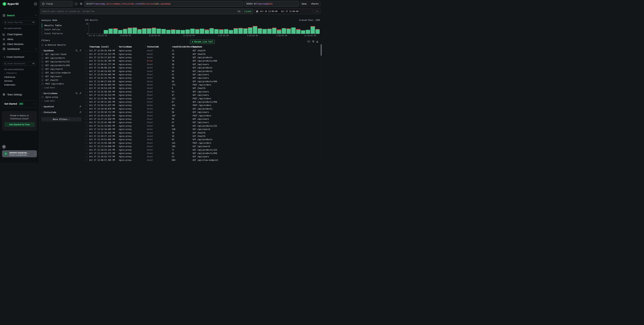 The width and height of the screenshot is (644, 325). Describe the element at coordinates (104, 47) in the screenshot. I see `column-header-timestamp: Timestamp (Local)` at that location.